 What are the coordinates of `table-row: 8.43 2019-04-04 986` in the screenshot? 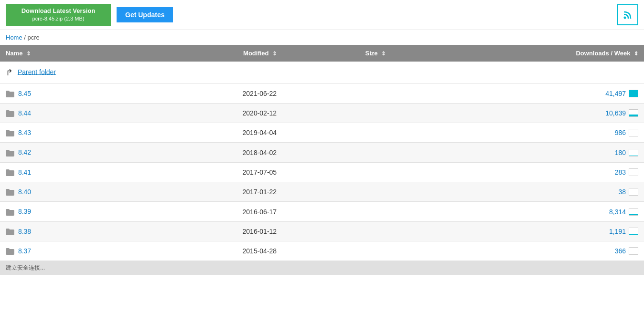 It's located at (322, 133).